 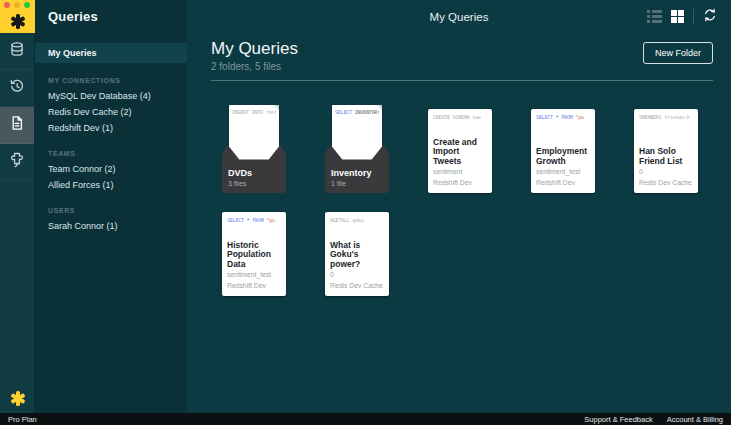 What do you see at coordinates (666, 168) in the screenshot?
I see `card-info: Han Solo Friend List0Redis Dev Cache` at bounding box center [666, 168].